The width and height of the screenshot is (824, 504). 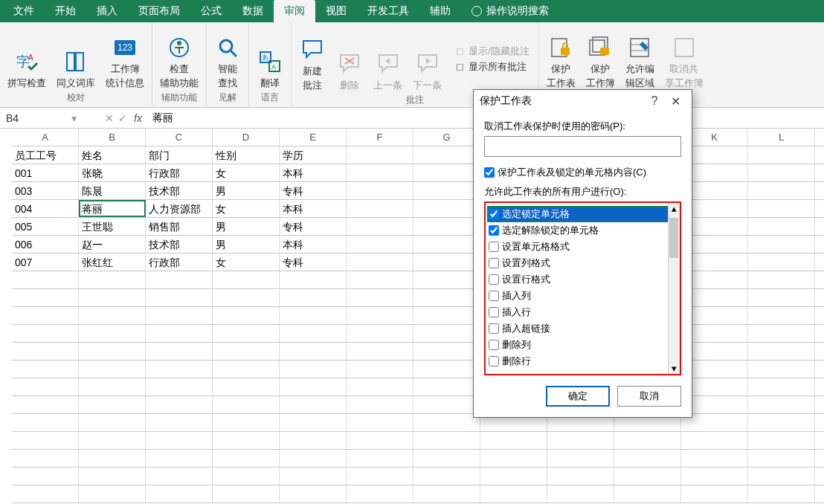 What do you see at coordinates (583, 146) in the screenshot?
I see `password-input` at bounding box center [583, 146].